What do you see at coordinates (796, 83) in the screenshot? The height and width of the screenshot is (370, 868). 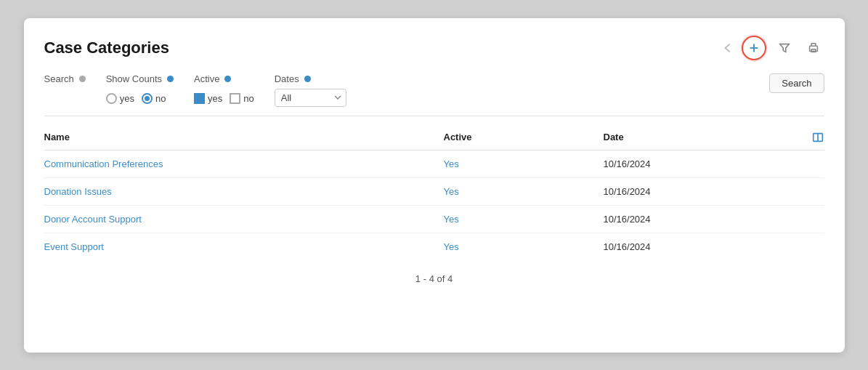 I see `search-button: Search` at bounding box center [796, 83].